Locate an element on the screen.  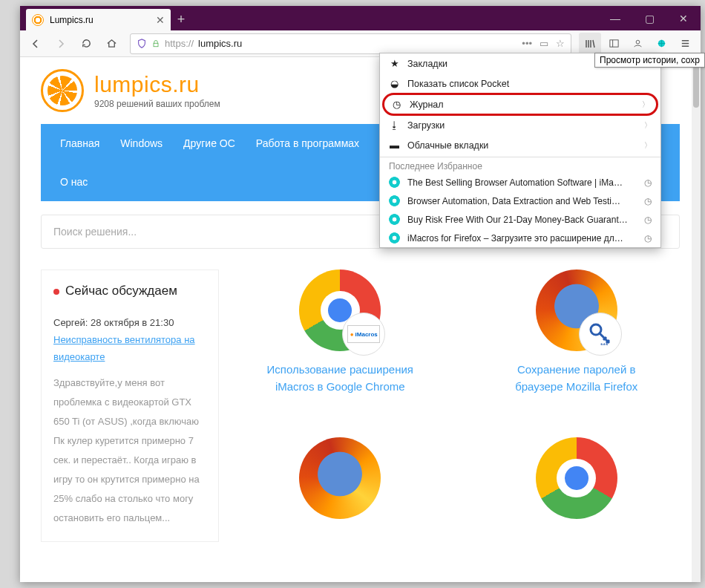
badge-icon: *** is located at coordinates (600, 334).